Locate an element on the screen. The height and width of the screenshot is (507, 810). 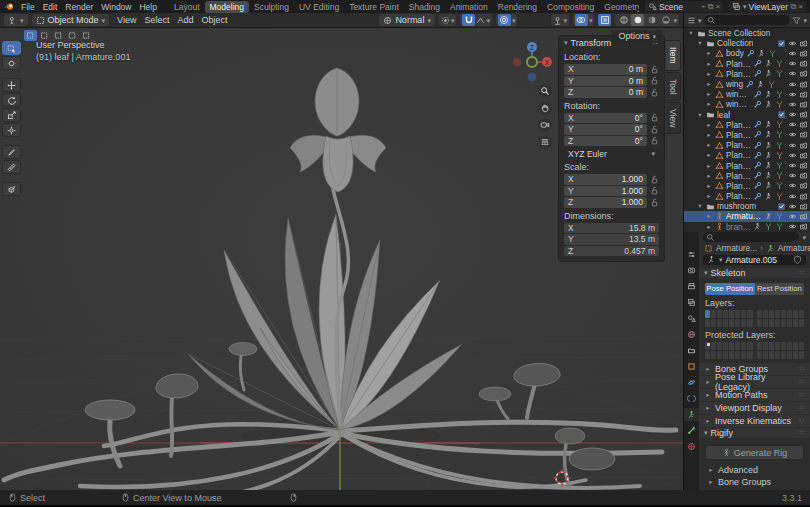
show-overlays-dropdown: ▾ is located at coordinates (584, 20).